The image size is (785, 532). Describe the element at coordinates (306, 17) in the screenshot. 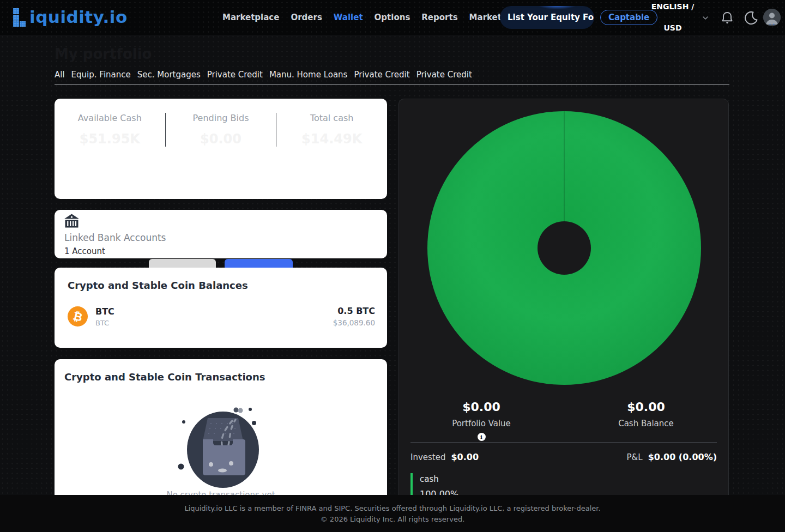

I see `nav-item-orders: Orders` at that location.